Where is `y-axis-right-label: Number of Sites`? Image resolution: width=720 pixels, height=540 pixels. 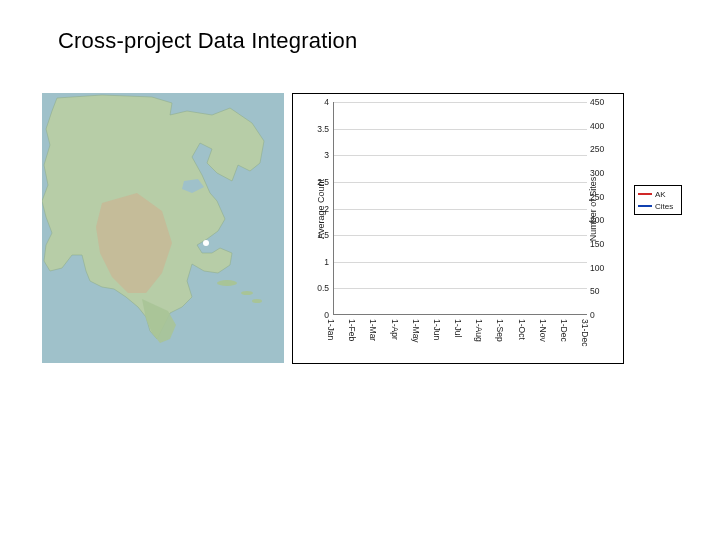
y-axis-right-label: Number of Sites is located at coordinates (594, 210).